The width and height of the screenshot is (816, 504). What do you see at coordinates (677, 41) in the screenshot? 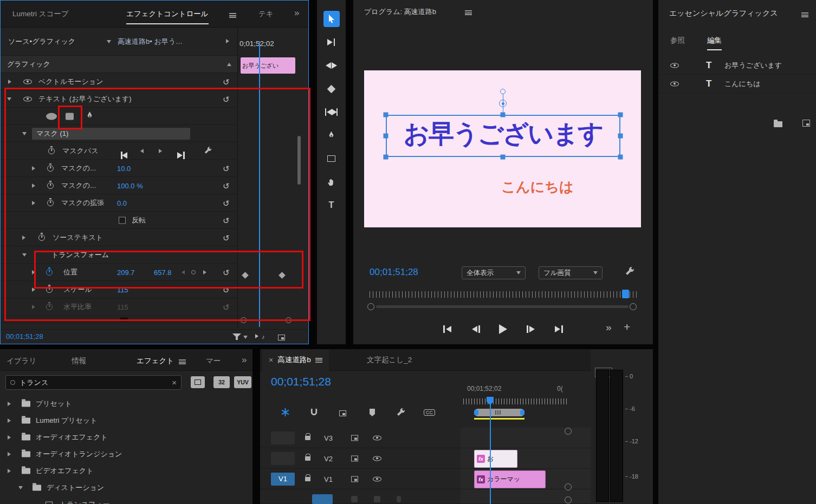
I see `tab-browse: 参照` at bounding box center [677, 41].